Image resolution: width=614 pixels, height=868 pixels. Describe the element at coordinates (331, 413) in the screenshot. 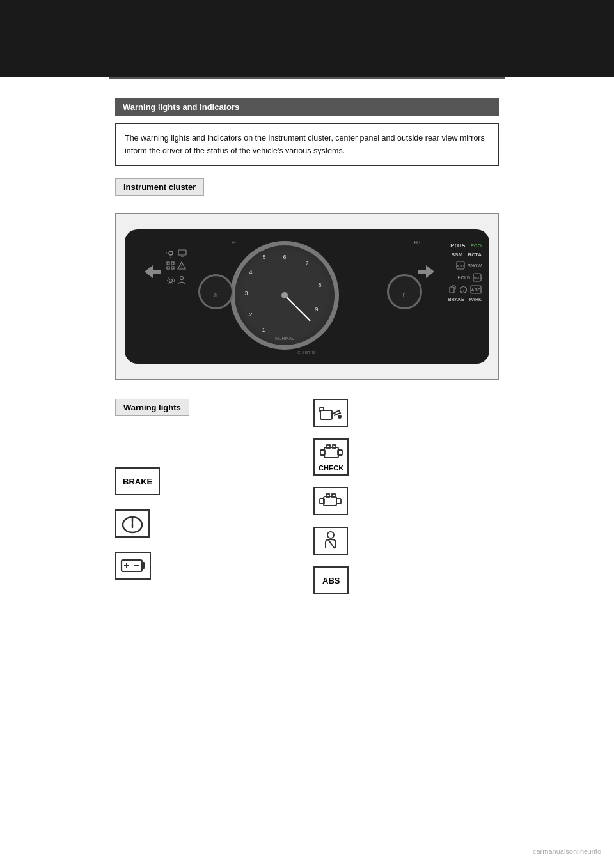

I see `oil-pressure-wrapper` at that location.